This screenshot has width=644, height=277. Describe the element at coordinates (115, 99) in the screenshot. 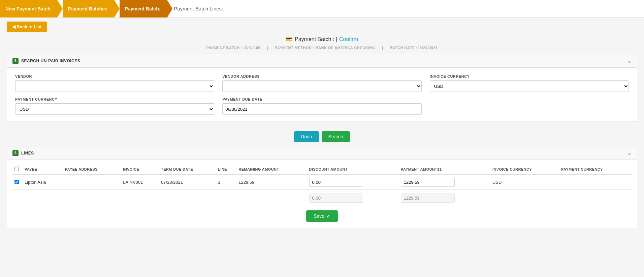

I see `payment-currency-label: PAYMENT CURRENCY` at that location.